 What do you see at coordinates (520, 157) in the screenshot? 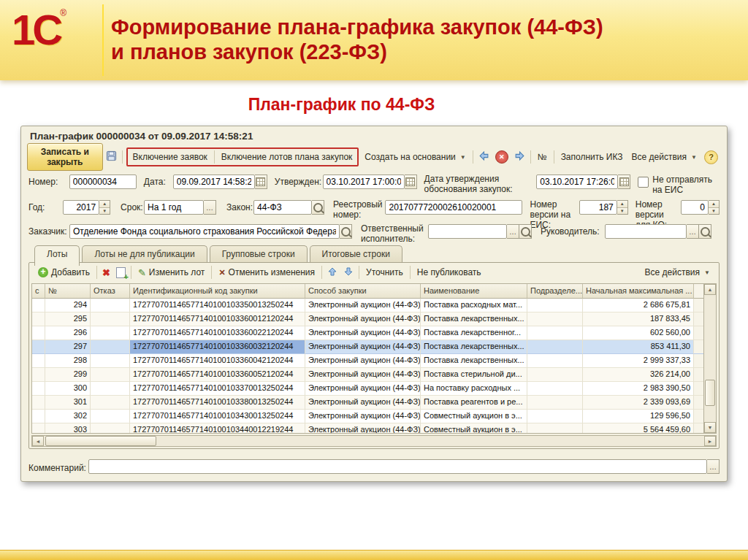
I see `navigate-forward-button` at bounding box center [520, 157].